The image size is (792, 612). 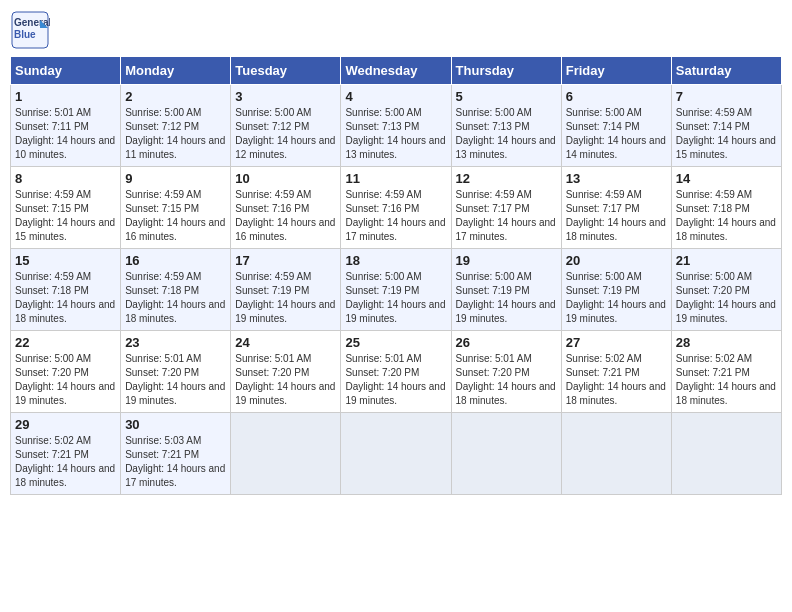 I want to click on calendar-cell: 6 Sunrise: 5:00 AM Sunset: 7:14 PM Dayli…, so click(x=616, y=126).